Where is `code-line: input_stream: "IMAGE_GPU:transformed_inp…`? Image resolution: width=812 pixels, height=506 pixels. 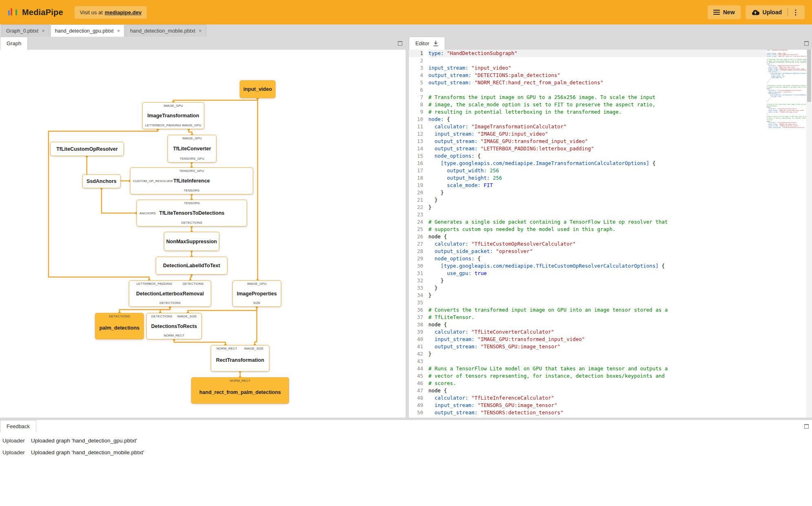 code-line: input_stream: "IMAGE_GPU:transformed_inp… is located at coordinates (598, 339).